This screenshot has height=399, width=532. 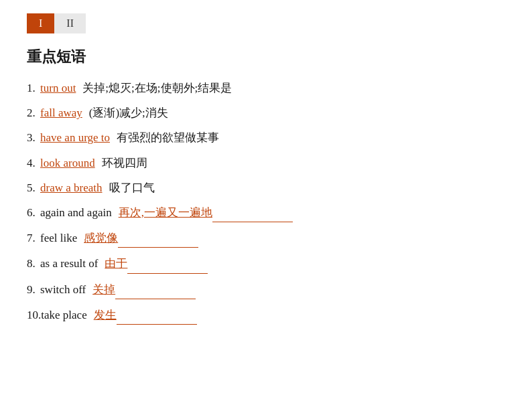 I want to click on tab-II: II, so click(x=70, y=23).